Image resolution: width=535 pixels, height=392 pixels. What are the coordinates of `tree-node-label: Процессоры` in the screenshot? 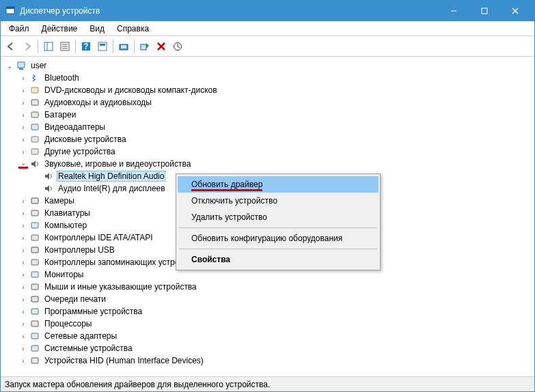 It's located at (68, 324).